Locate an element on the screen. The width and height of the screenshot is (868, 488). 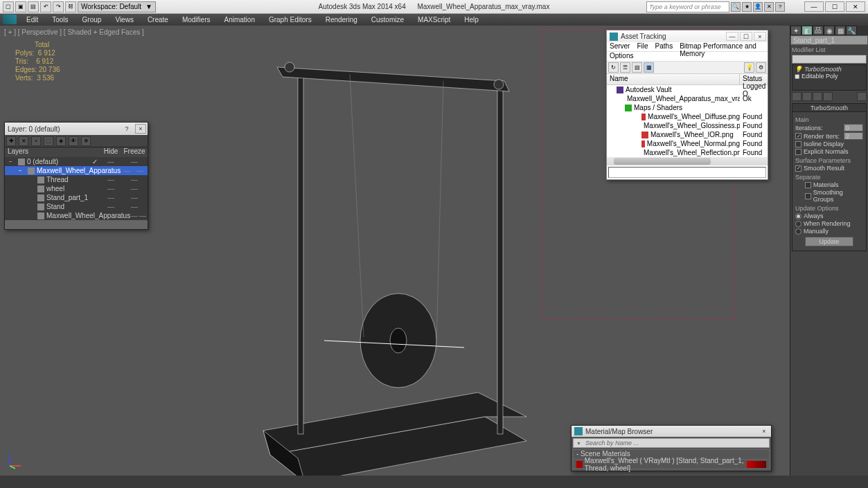
menu-maxscript: MAXScript is located at coordinates (434, 19).